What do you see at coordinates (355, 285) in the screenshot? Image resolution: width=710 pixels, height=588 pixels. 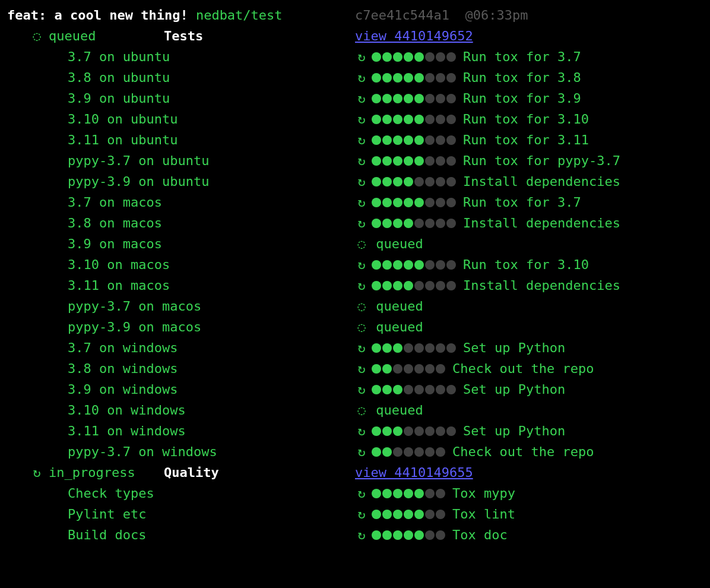 I see `job-row: 3.11 on macos↻Install dependencies` at bounding box center [355, 285].